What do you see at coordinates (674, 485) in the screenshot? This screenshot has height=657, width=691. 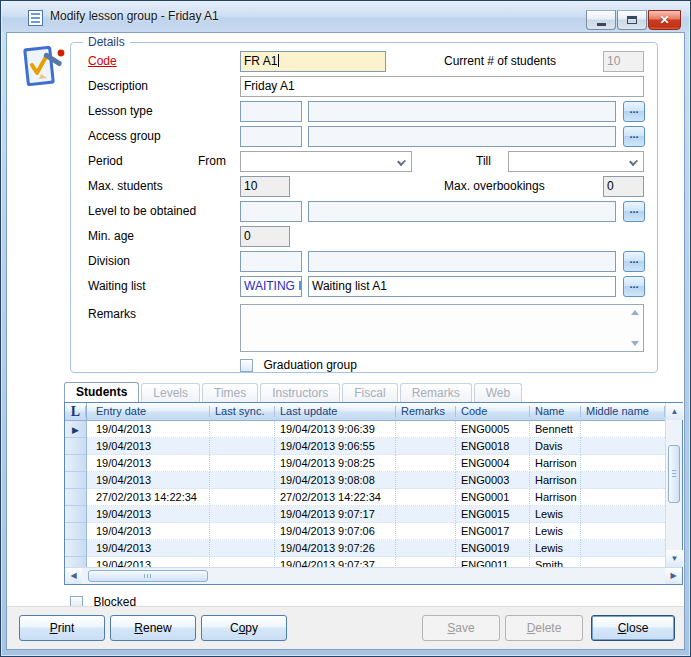 I see `grid-vertical-scrollbar: ▲ ▼` at bounding box center [674, 485].